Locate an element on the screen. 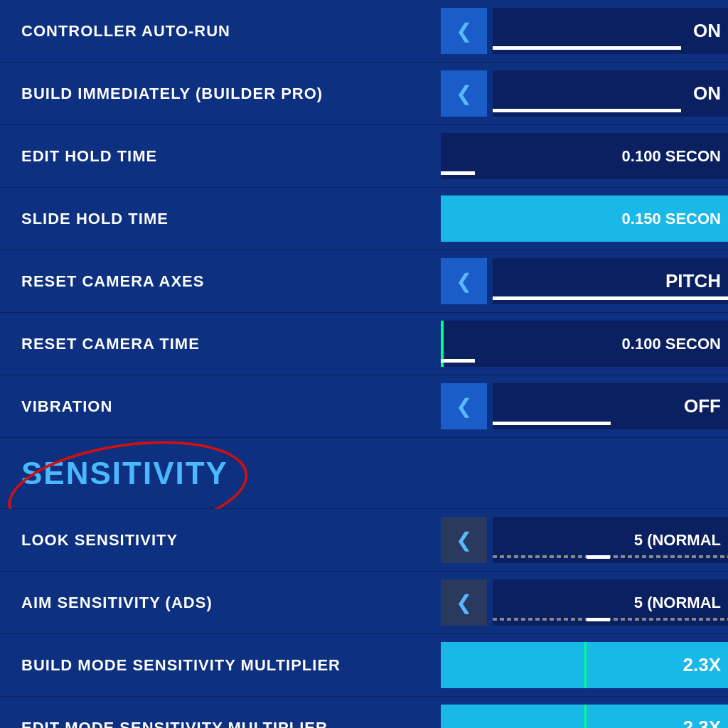 The image size is (728, 728). slide-hold-time-value-box: 0.150 Secon is located at coordinates (584, 219).